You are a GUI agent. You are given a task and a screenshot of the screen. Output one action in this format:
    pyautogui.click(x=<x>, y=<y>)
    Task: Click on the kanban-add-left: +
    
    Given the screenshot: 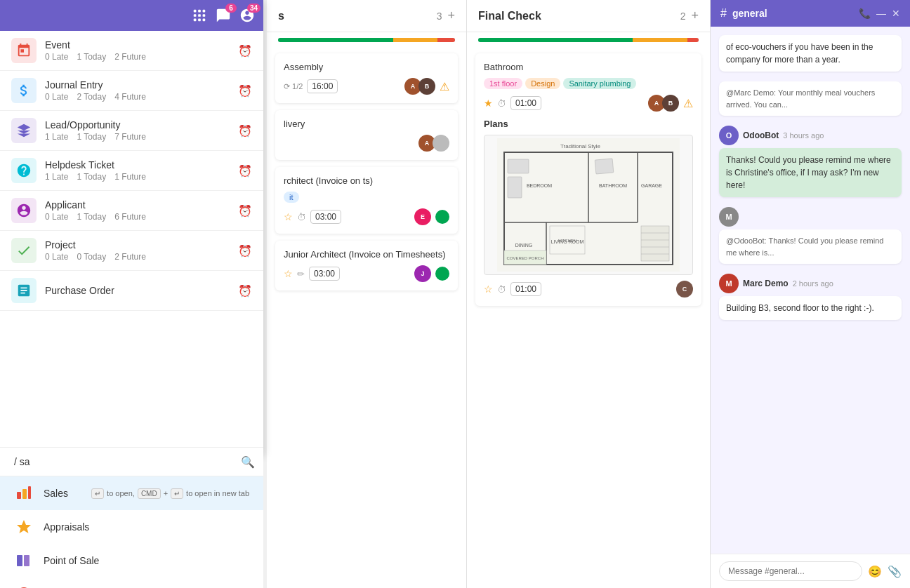 What is the action you would take?
    pyautogui.click(x=451, y=15)
    